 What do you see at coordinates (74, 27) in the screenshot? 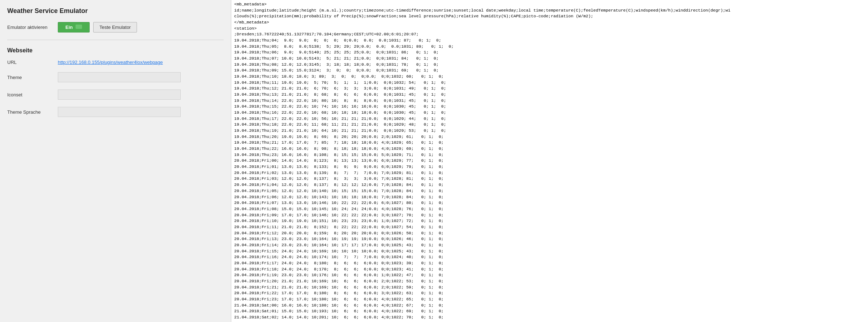
I see `toggle-button: Ein` at bounding box center [74, 27].